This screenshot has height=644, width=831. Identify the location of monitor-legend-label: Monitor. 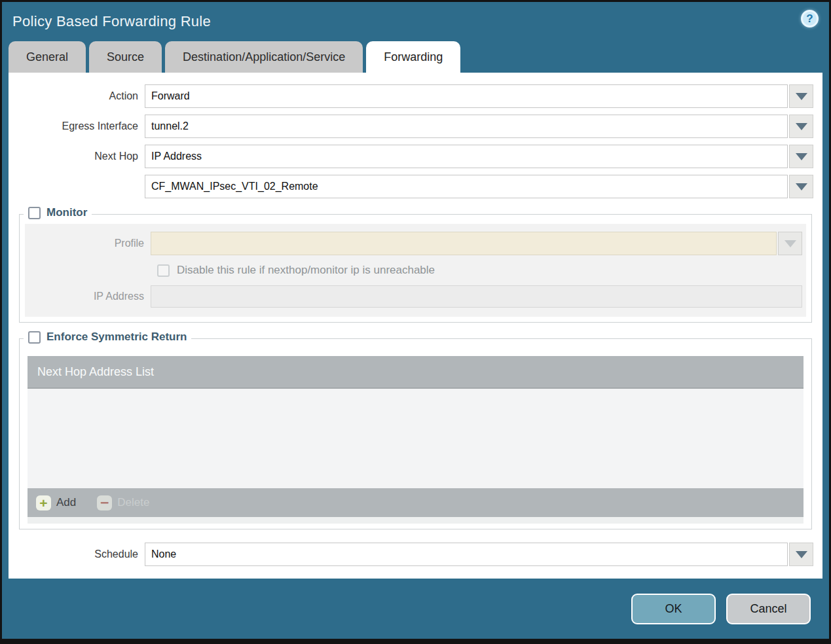
(67, 213).